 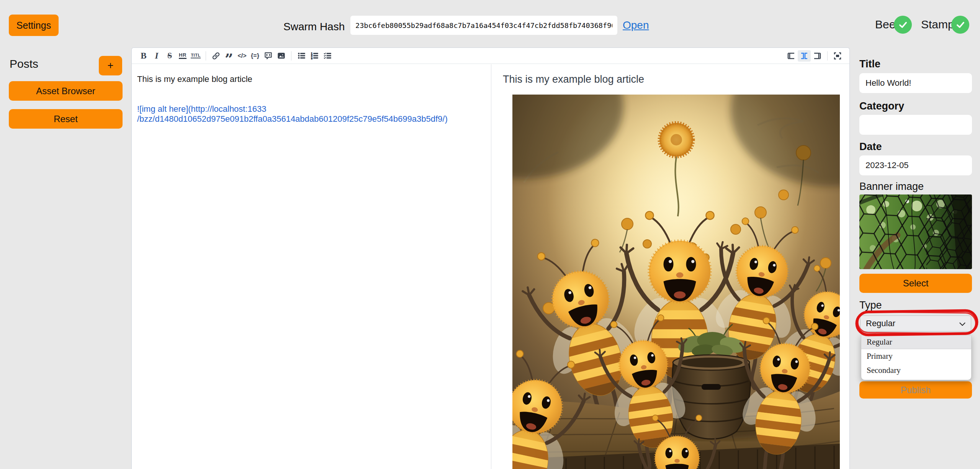 What do you see at coordinates (195, 56) in the screenshot?
I see `title-icon: TITL` at bounding box center [195, 56].